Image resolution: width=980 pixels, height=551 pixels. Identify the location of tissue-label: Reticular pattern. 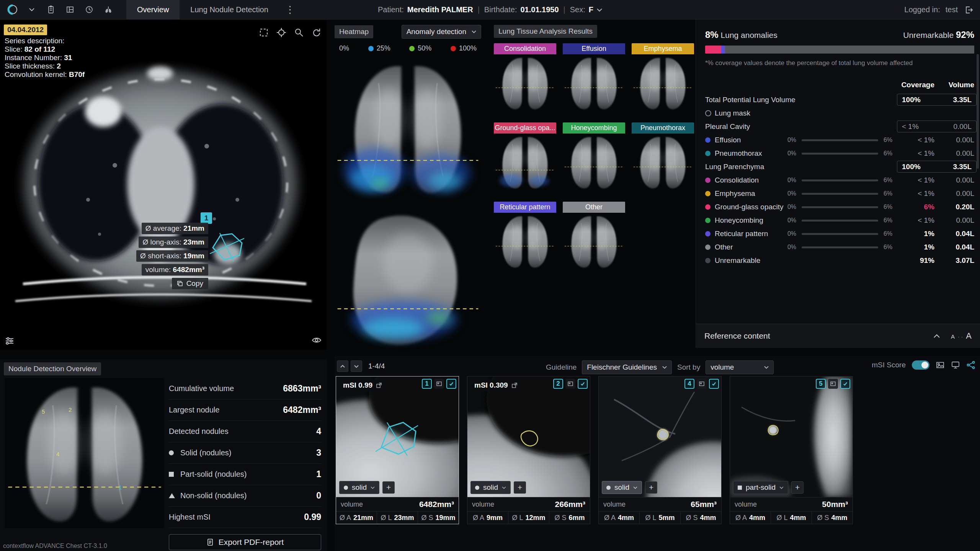
(525, 207).